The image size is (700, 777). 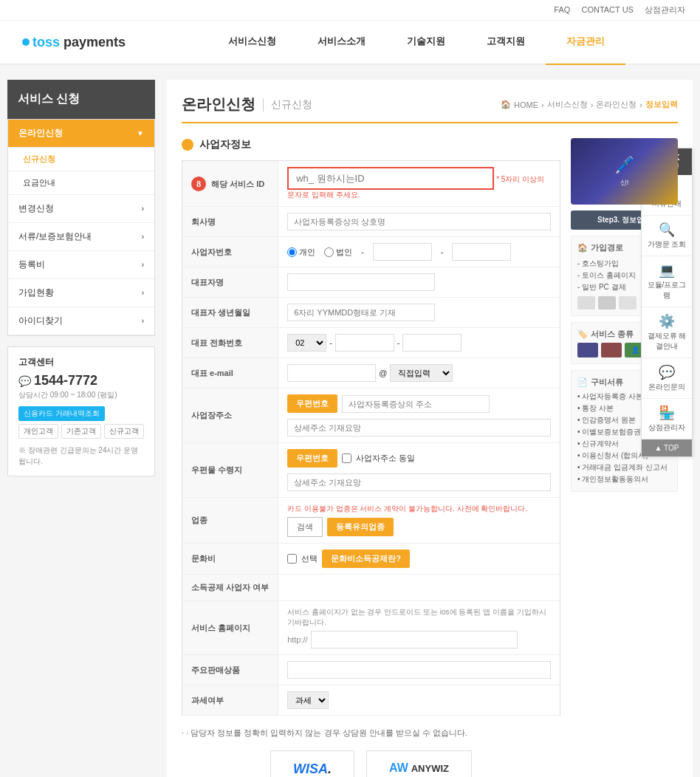 I want to click on zip-search-button: 우편번호, so click(x=312, y=403).